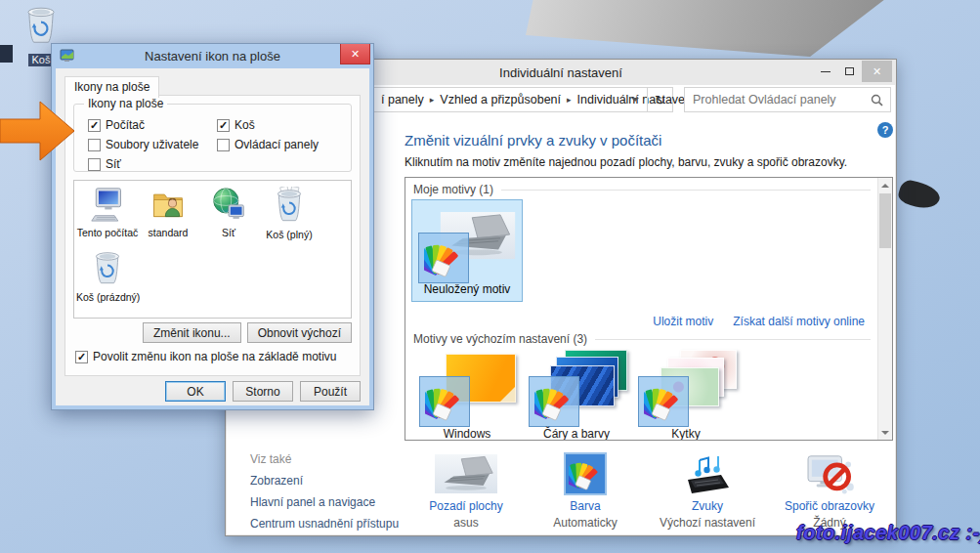  What do you see at coordinates (830, 490) in the screenshot?
I see `screensaver-item: Spořič obrazovky Žádný` at bounding box center [830, 490].